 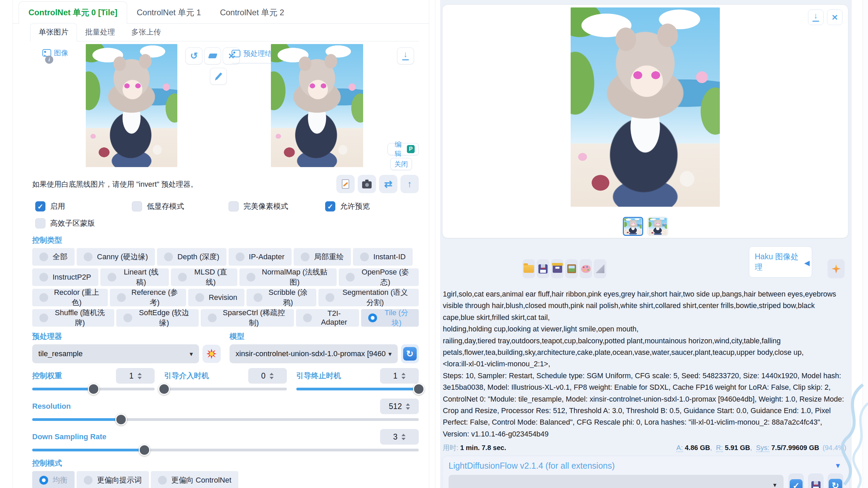 I want to click on radio-icon, so click(x=112, y=277).